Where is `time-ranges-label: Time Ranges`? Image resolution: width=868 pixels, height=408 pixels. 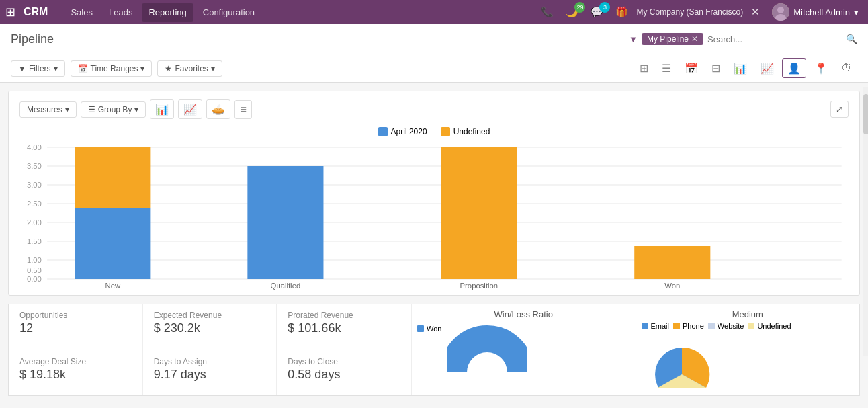 time-ranges-label: Time Ranges is located at coordinates (114, 69).